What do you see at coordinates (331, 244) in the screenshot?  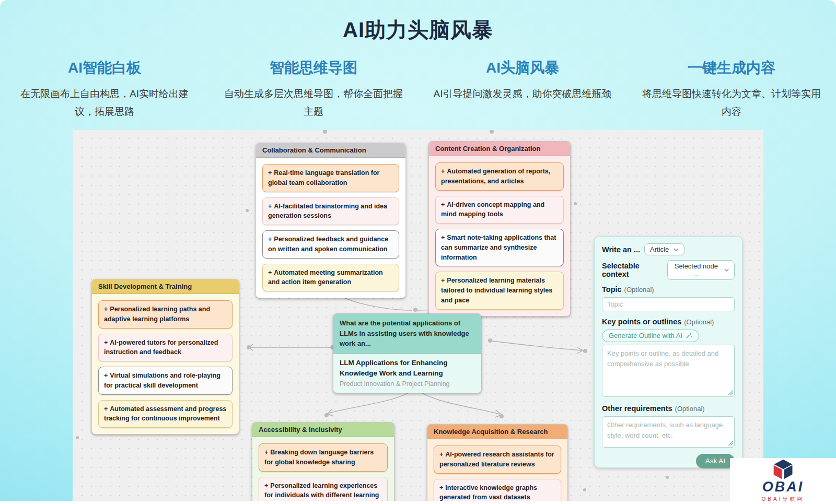 I see `mindmap-item: +Personalized feedback and guidance on w…` at bounding box center [331, 244].